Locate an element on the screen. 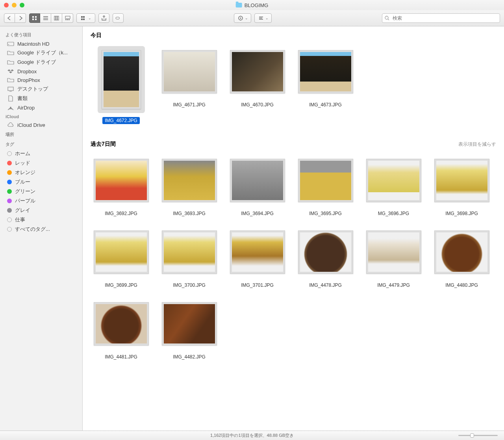 This screenshot has height=440, width=504. file-item: IMG_3692.JPG is located at coordinates (121, 186).